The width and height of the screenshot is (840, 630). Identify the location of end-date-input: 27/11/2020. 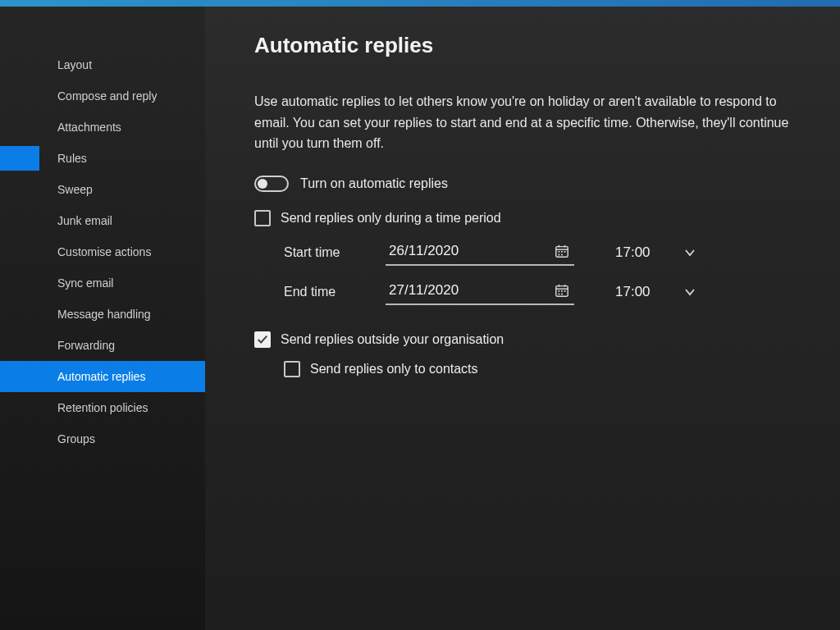
(480, 292).